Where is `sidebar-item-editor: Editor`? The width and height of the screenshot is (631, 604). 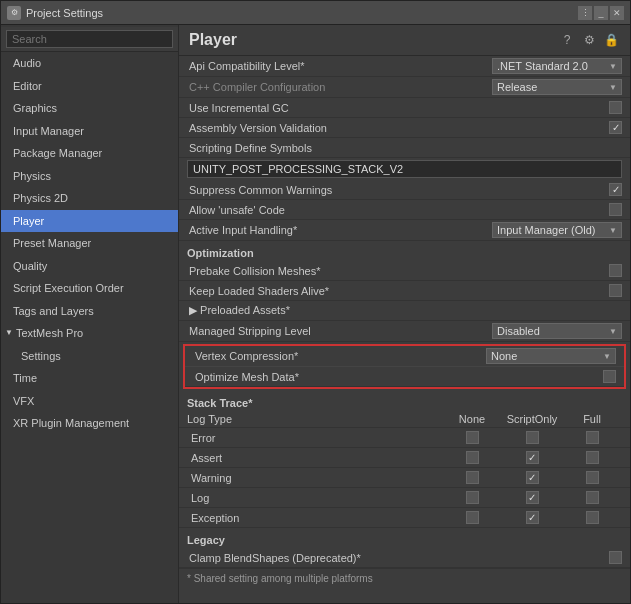 sidebar-item-editor: Editor is located at coordinates (90, 86).